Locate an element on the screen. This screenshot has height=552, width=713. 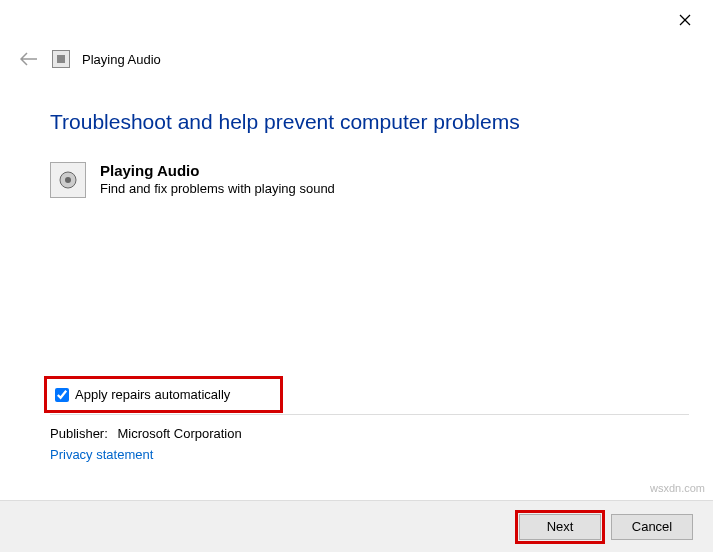
troubleshooter-section: Playing Audio Find and fix problems with… is located at coordinates (370, 180).